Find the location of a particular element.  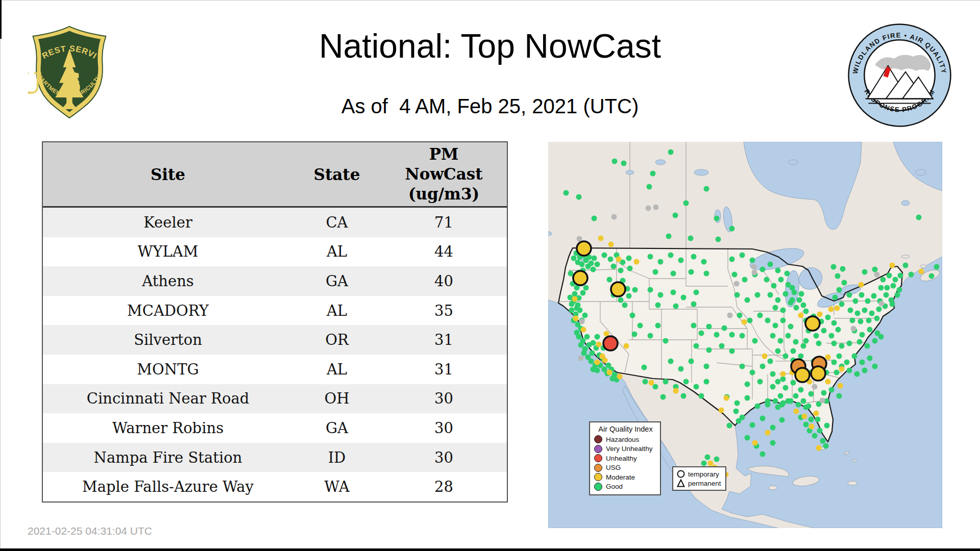

value-cell: 40 is located at coordinates (444, 281).